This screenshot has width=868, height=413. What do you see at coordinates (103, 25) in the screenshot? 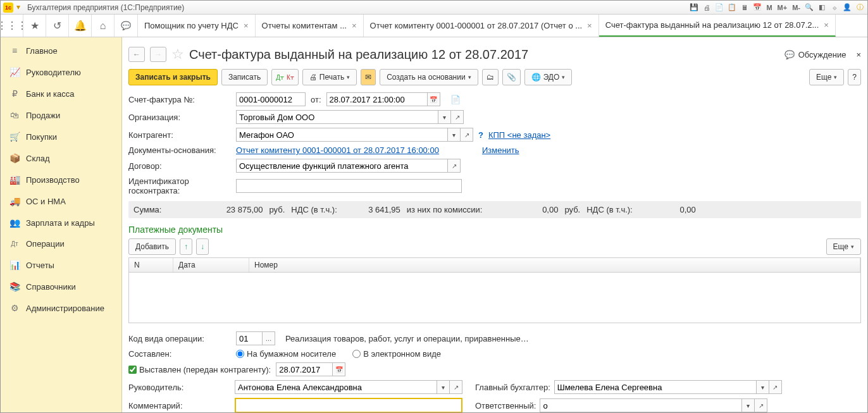
I see `home-icon: ⌂` at bounding box center [103, 25].